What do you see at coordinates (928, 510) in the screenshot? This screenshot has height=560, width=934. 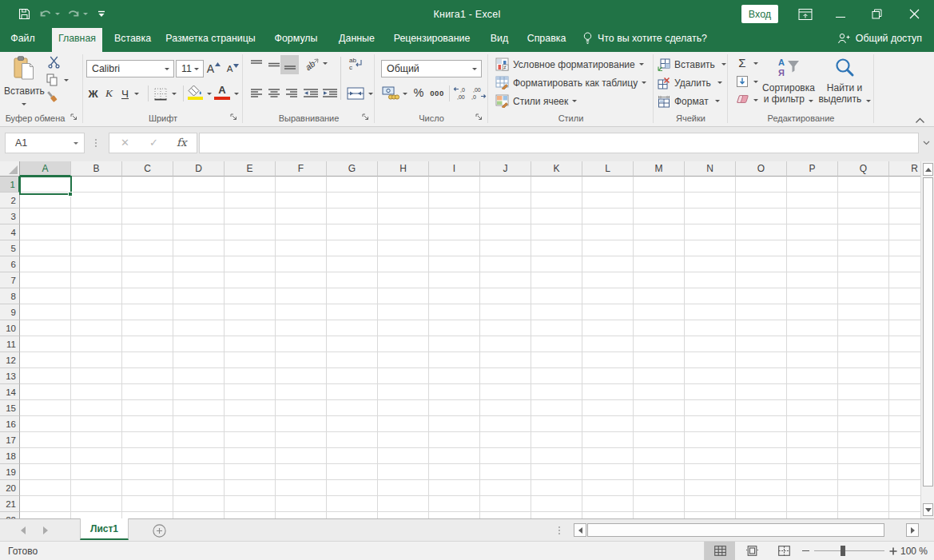 I see `scroll-down-button` at bounding box center [928, 510].